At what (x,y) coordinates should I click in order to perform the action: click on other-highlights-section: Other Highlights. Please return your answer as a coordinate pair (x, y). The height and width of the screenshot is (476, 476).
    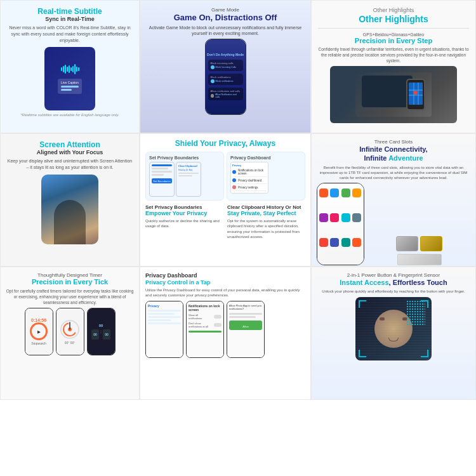
    Looking at the image, I should click on (393, 10).